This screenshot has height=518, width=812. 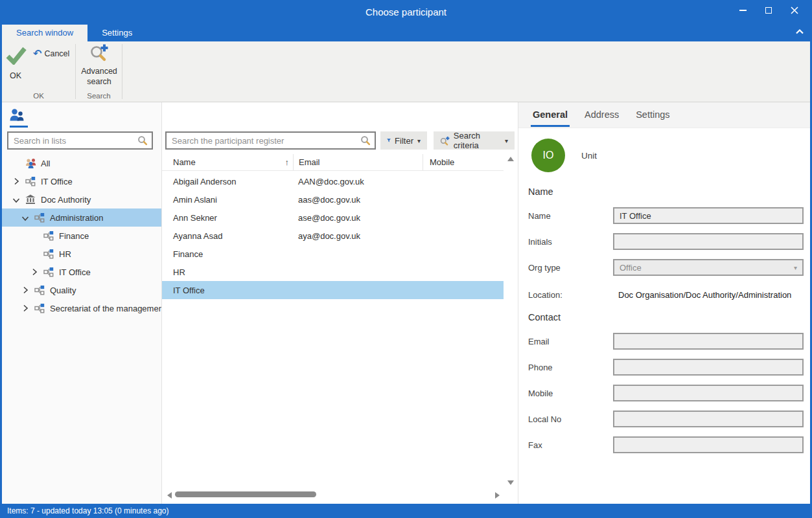 What do you see at coordinates (601, 115) in the screenshot?
I see `detail-tab-address: Address` at bounding box center [601, 115].